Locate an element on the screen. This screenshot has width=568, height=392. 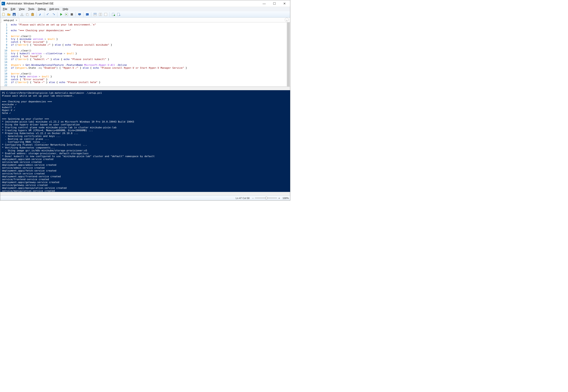
minimize-button: — is located at coordinates (264, 3).